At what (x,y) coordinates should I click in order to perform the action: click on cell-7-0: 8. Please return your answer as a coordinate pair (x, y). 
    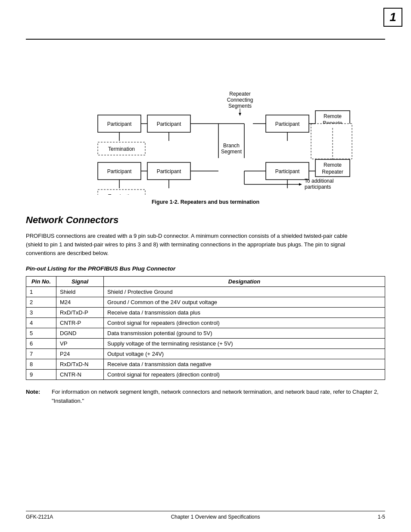
    Looking at the image, I should click on (41, 364).